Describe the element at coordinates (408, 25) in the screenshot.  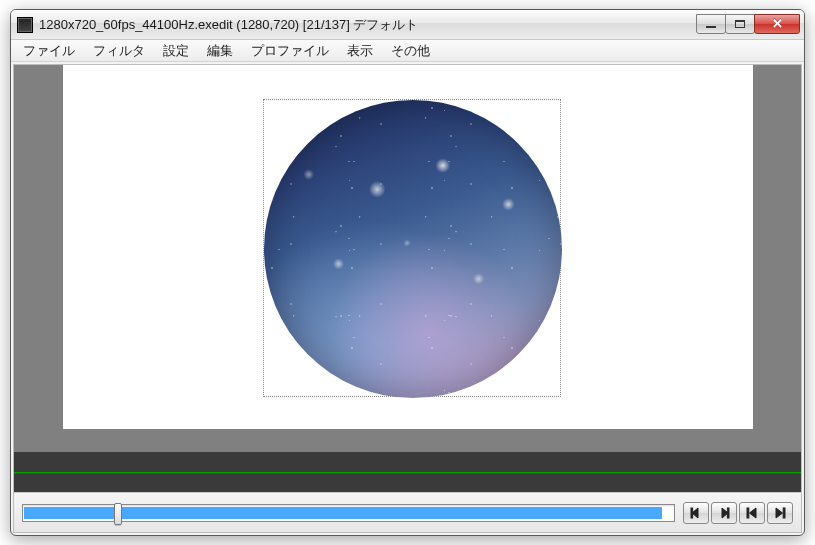
I see `titlebar: 1280x720_60fps_44100Hz.exedit (1280,720)…` at that location.